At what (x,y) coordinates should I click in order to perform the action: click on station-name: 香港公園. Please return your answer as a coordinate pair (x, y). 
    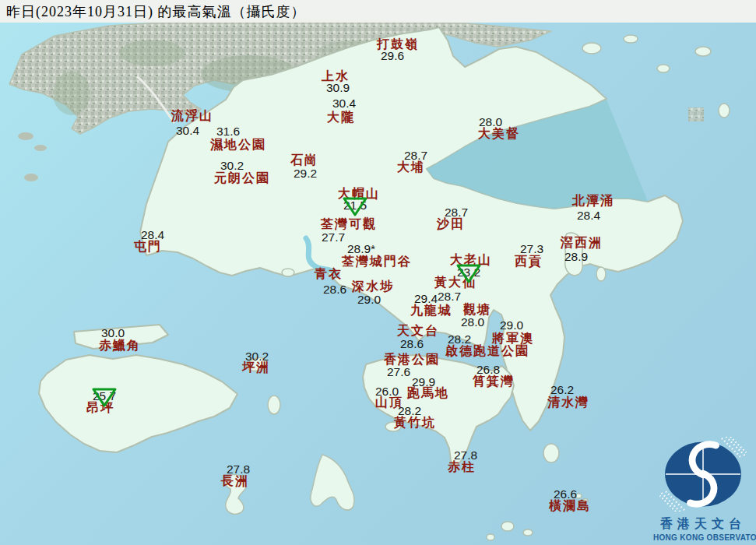
    Looking at the image, I should click on (412, 360).